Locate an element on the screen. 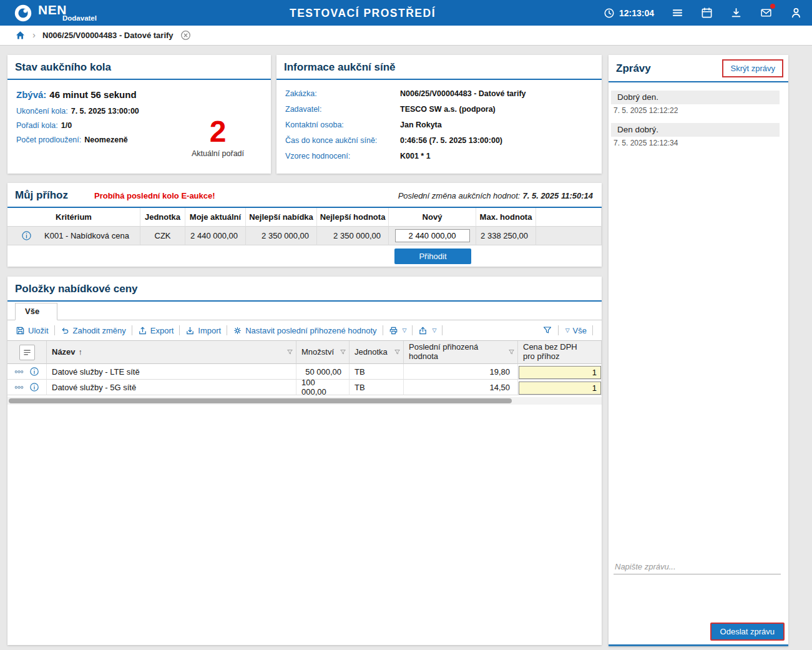 This screenshot has height=650, width=812. items-col-cena-bez-dph-label: Cena bez DPH pro příhoz is located at coordinates (557, 352).